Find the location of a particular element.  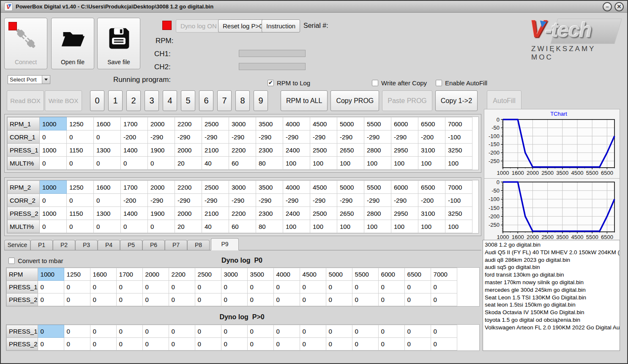

cell-PRESS_2-1: 1150 is located at coordinates (80, 214).